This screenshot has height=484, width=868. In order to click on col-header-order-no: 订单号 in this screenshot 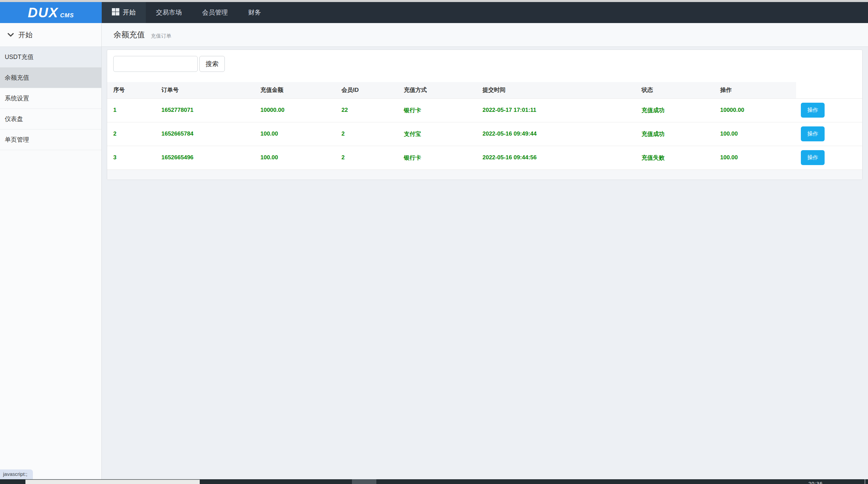, I will do `click(205, 90)`.